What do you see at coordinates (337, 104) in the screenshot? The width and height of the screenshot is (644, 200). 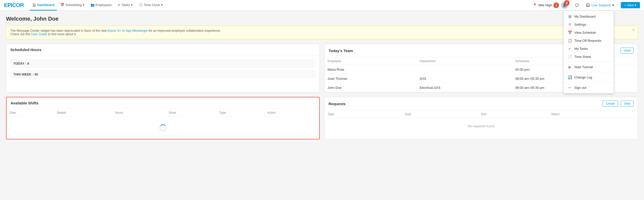 I see `requests-title: Requests` at bounding box center [337, 104].